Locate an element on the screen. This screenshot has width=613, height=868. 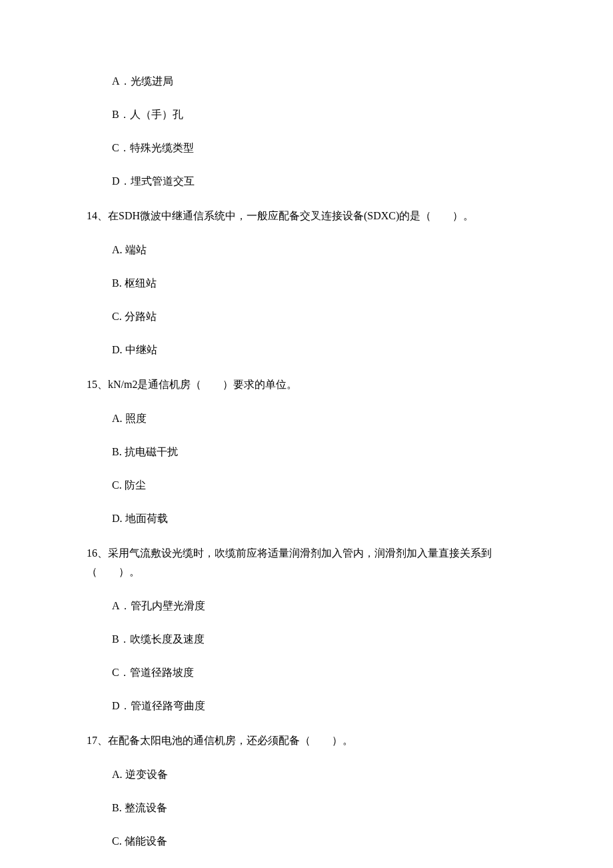
q17-option-a: A. 逆变设备 is located at coordinates (319, 775).